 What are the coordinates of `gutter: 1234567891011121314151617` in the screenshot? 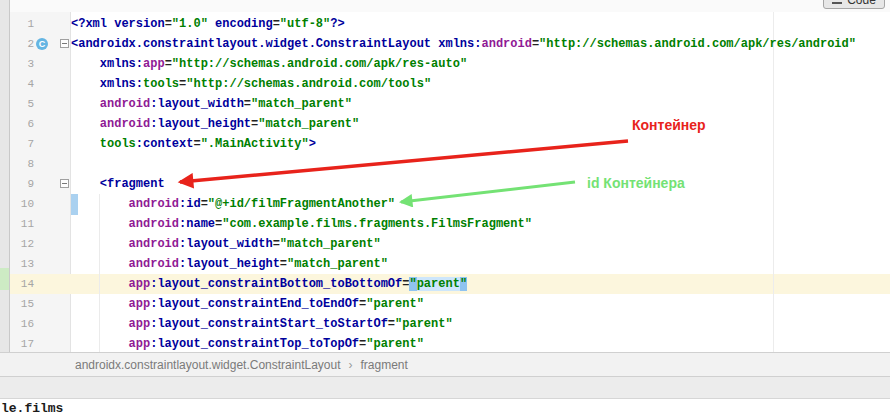 It's located at (22, 183).